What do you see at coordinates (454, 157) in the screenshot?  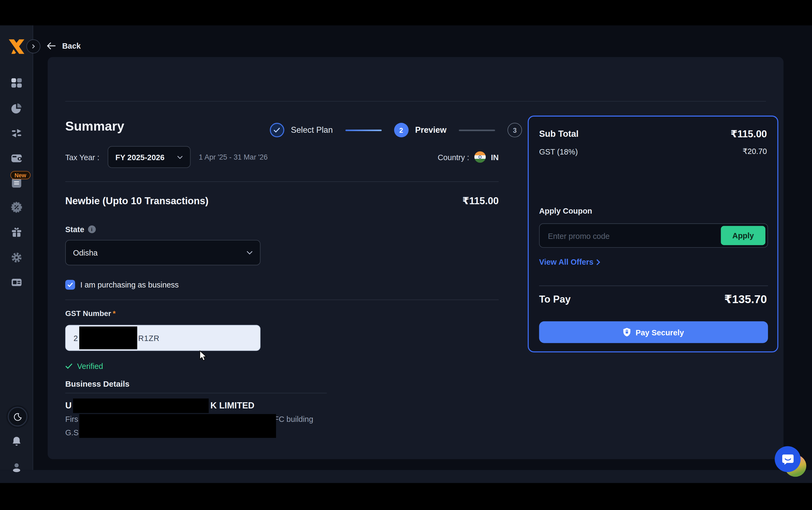 I see `country-label: Country :` at bounding box center [454, 157].